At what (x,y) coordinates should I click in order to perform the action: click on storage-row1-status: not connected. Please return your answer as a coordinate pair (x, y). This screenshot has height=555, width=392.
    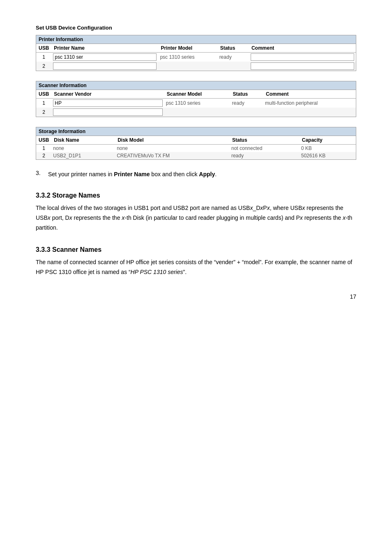
    Looking at the image, I should click on (265, 149).